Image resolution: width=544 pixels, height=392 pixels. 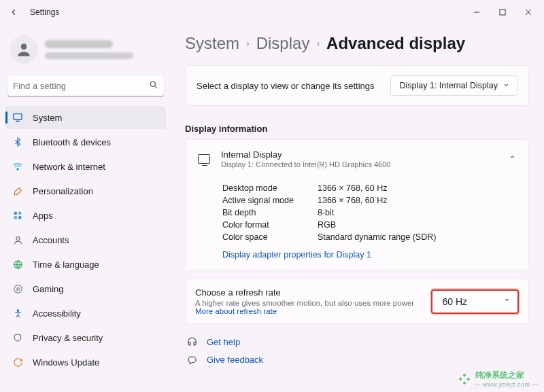 What do you see at coordinates (357, 129) in the screenshot?
I see `section-title-display-info: Display information` at bounding box center [357, 129].